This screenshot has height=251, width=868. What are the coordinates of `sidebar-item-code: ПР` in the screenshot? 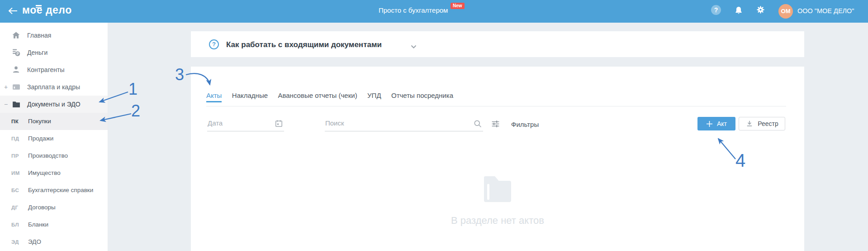 It's located at (15, 156).